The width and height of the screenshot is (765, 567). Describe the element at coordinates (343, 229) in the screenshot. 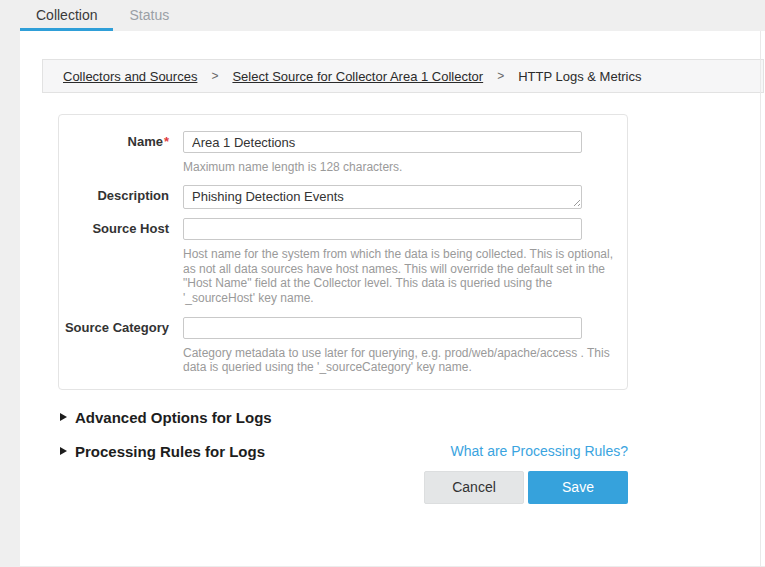

I see `source-host-row: Source Host` at that location.